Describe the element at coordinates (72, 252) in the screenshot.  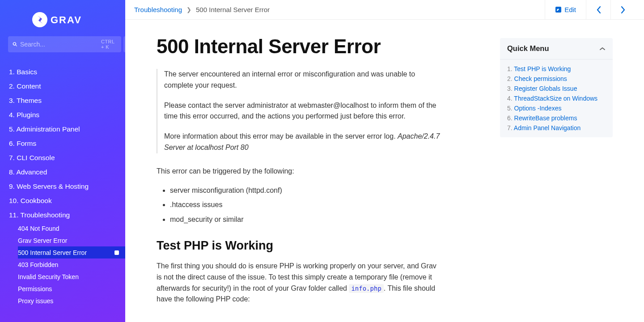
I see `subnav-item: 500 Internal Server Error` at that location.